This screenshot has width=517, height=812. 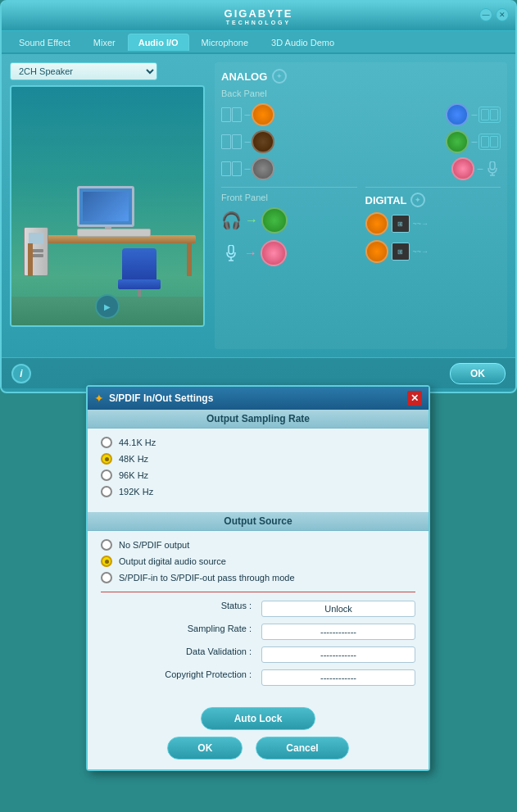 I want to click on digital-row-1: ⊞ ~~→, so click(x=433, y=224).